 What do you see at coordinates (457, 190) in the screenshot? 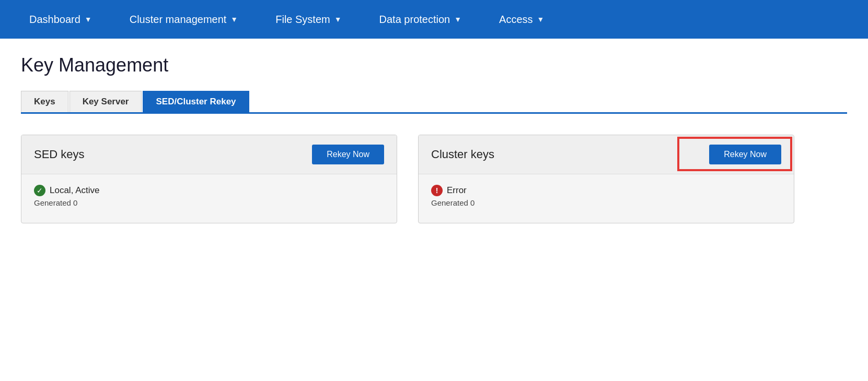
I see `cluster-status-text: Error` at bounding box center [457, 190].